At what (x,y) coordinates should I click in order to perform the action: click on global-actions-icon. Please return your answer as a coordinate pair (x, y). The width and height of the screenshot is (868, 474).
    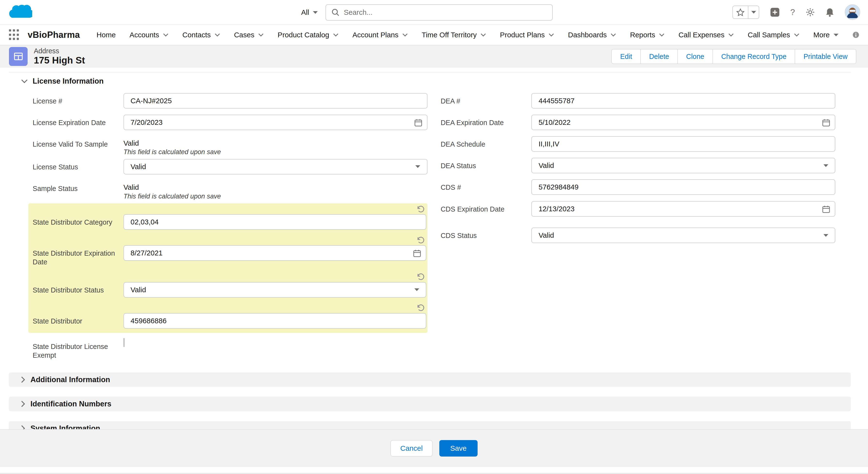
    Looking at the image, I should click on (775, 12).